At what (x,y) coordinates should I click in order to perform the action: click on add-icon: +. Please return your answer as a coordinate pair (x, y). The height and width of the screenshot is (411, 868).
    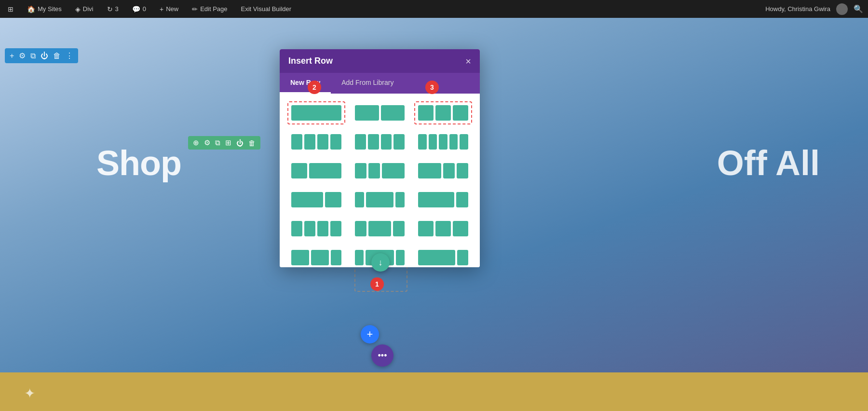
    Looking at the image, I should click on (162, 9).